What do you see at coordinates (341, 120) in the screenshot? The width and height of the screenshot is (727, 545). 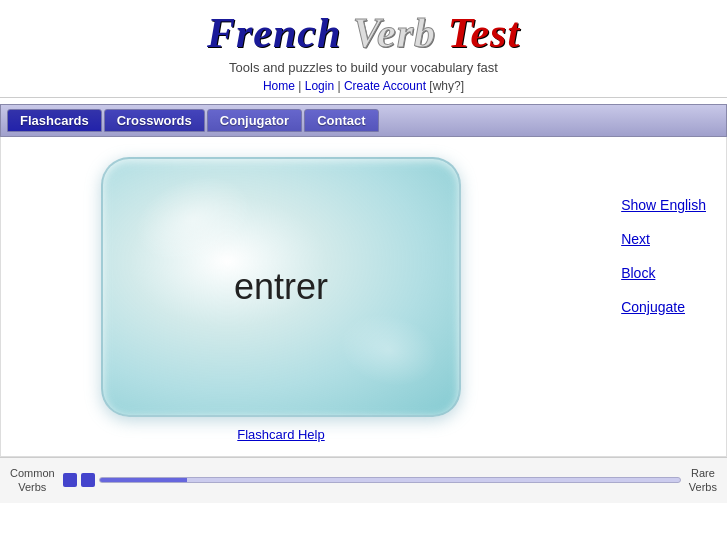 I see `tab-contact: Contact` at bounding box center [341, 120].